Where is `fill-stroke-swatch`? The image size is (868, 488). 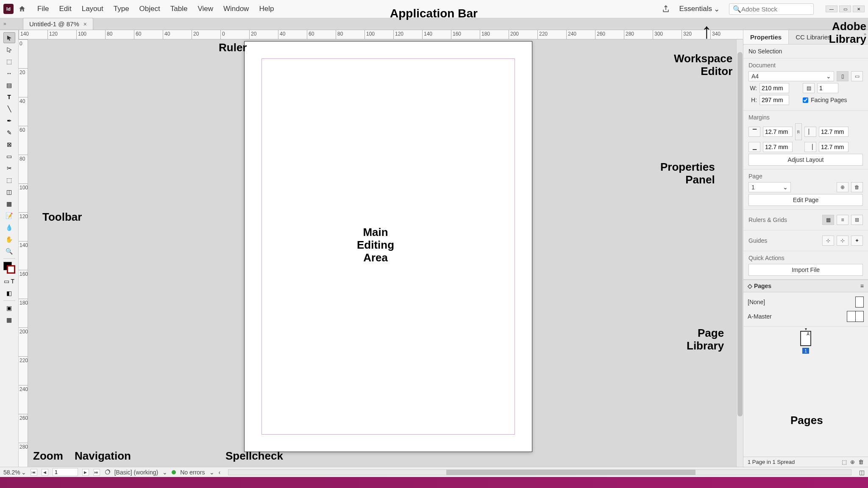
fill-stroke-swatch is located at coordinates (9, 268).